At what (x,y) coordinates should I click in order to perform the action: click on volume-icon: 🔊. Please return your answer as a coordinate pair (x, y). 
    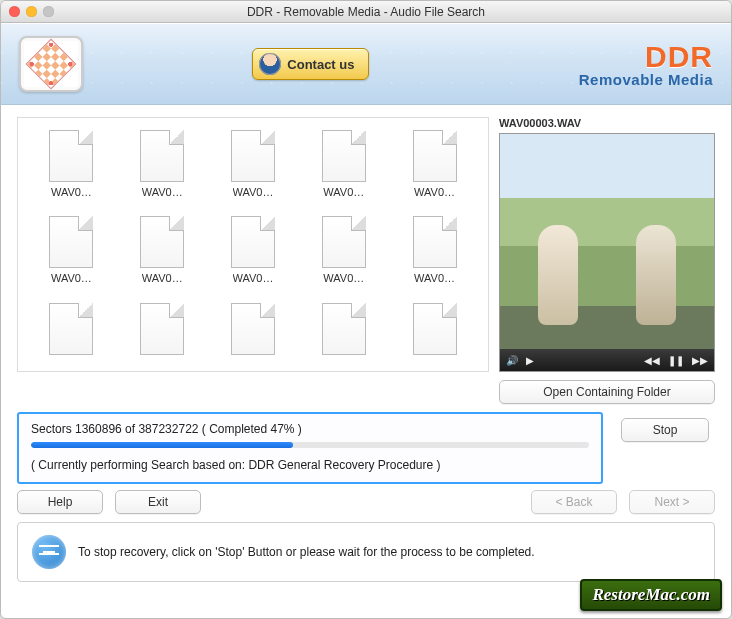
    Looking at the image, I should click on (512, 360).